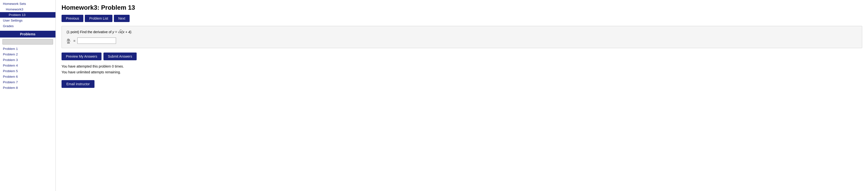 The width and height of the screenshot is (868, 191). What do you see at coordinates (28, 71) in the screenshot?
I see `sidebar-item-problem5: Problem 5` at bounding box center [28, 71].